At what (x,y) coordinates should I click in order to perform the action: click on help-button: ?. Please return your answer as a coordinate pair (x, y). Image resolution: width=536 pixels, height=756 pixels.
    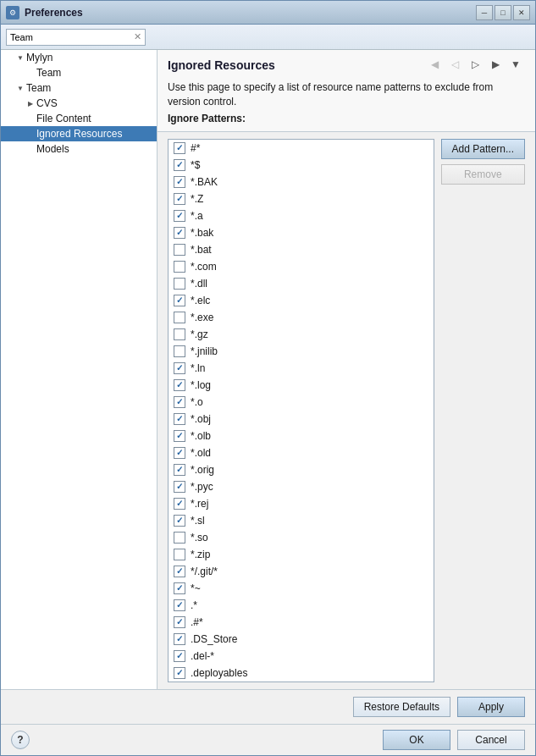
    Looking at the image, I should click on (20, 740).